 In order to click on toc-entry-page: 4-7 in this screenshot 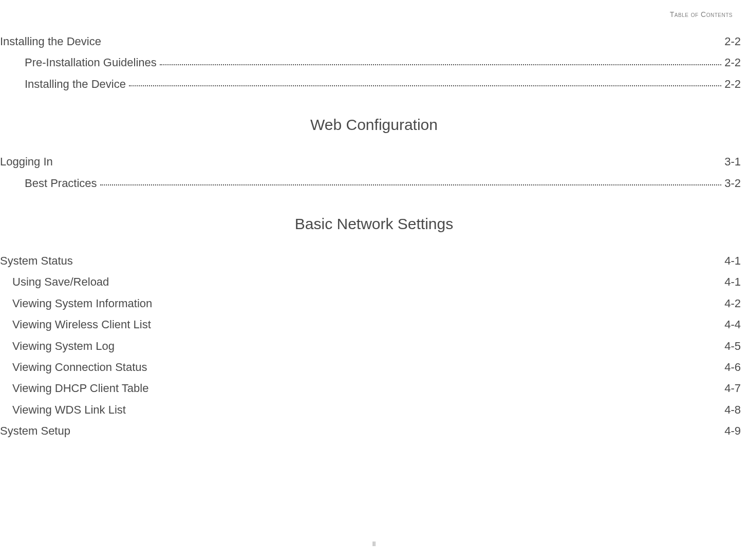, I will do `click(733, 388)`.